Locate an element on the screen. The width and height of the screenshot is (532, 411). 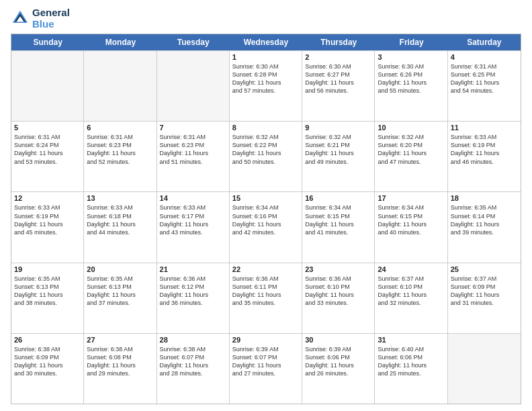
day-info: Sunrise: 6:37 AM Sunset: 6:09 PM Dayligh… is located at coordinates (484, 291).